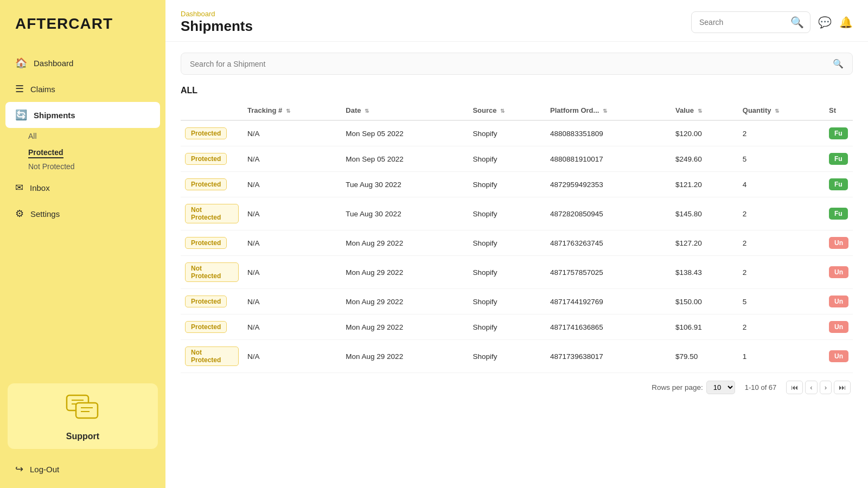 The height and width of the screenshot is (488, 868). Describe the element at coordinates (405, 184) in the screenshot. I see `cell-date: Tue Aug 30 2022` at that location.